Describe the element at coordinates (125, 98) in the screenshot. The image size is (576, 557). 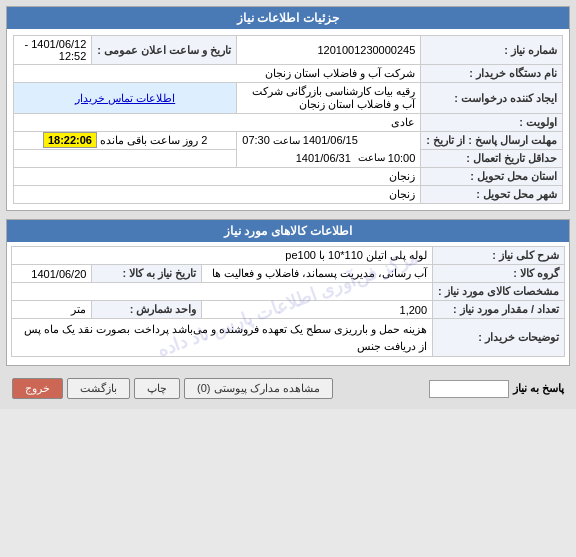
I see `contact-info-link: اطلاعات تماس خریدار` at that location.